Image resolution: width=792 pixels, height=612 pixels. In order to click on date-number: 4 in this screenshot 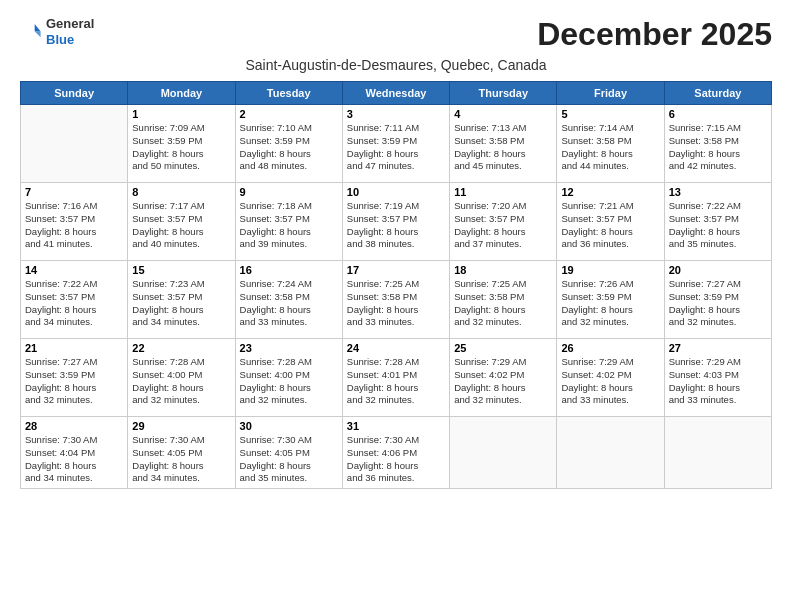, I will do `click(503, 114)`.